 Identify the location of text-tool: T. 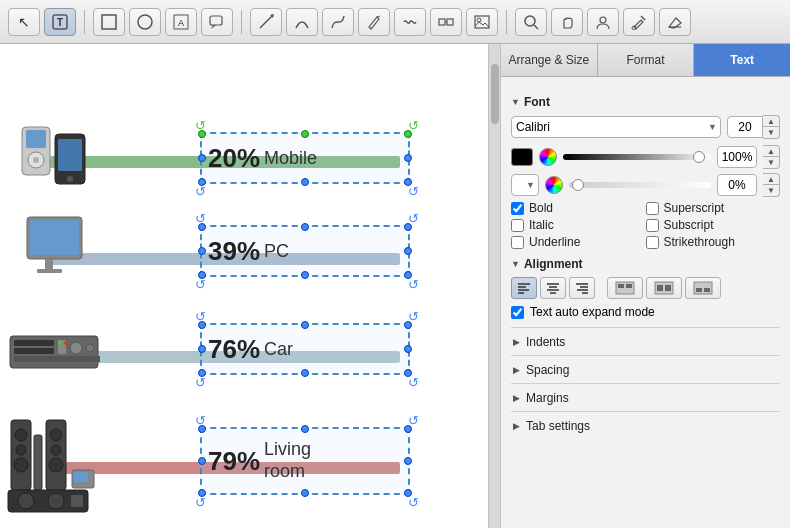
(60, 22).